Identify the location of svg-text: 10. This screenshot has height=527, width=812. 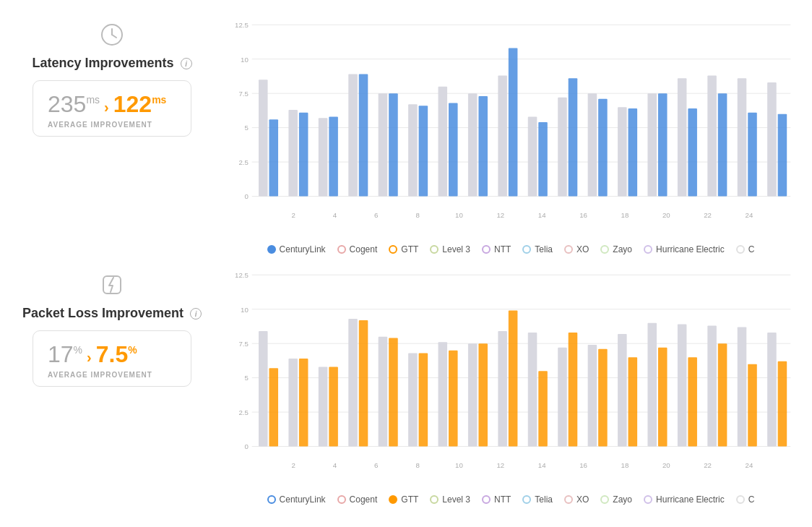
(459, 466).